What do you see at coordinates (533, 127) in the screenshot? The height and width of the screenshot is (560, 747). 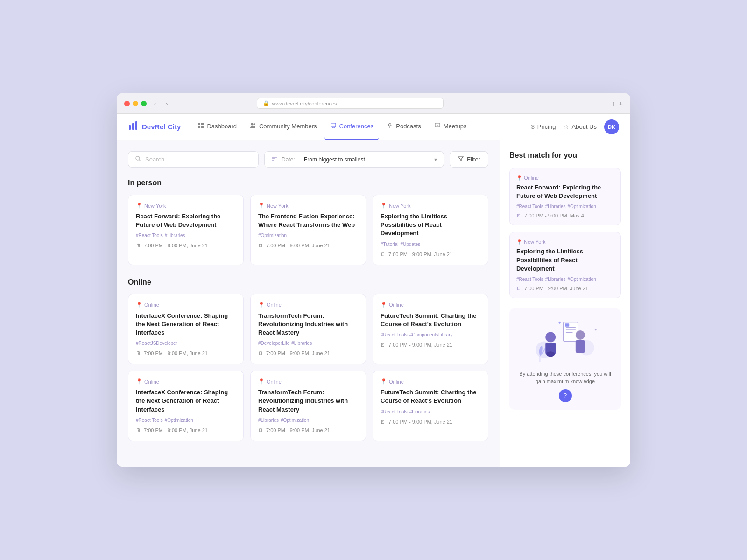 I see `pricing-icon: $` at bounding box center [533, 127].